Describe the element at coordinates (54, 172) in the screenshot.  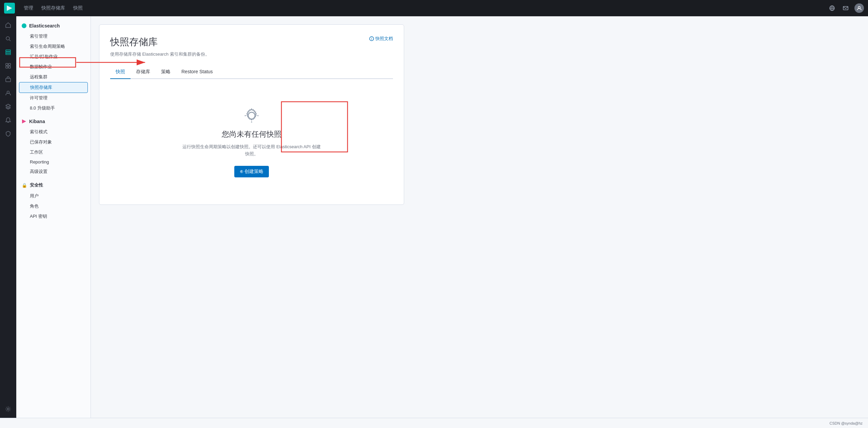
I see `nav-item-advanced-settings: 高级设置` at that location.